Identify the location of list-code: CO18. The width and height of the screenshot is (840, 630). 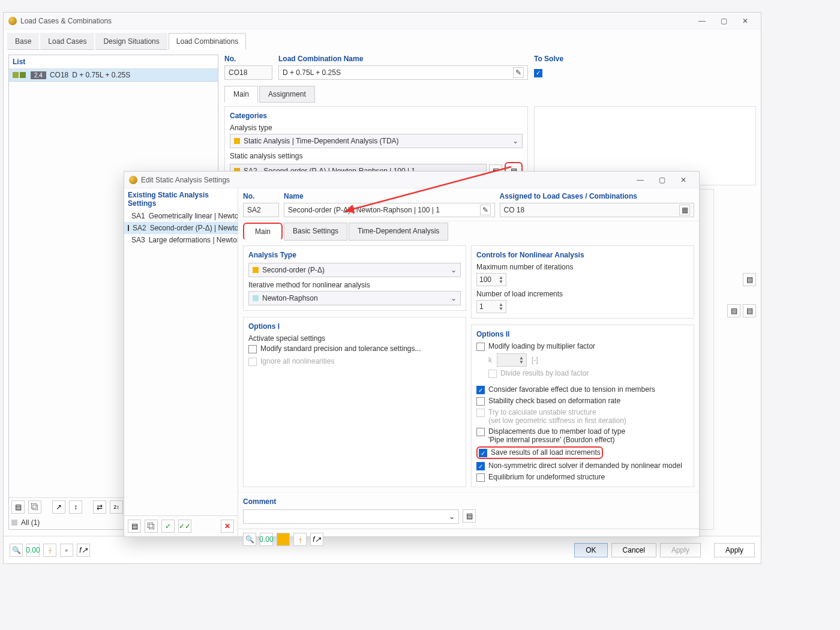
(59, 75).